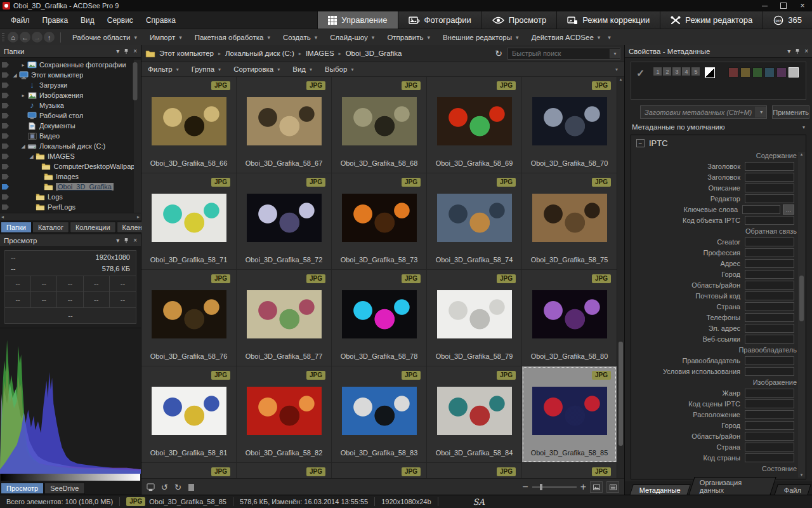  Describe the element at coordinates (135, 51) in the screenshot. I see `folders-close-icon: ×` at that location.